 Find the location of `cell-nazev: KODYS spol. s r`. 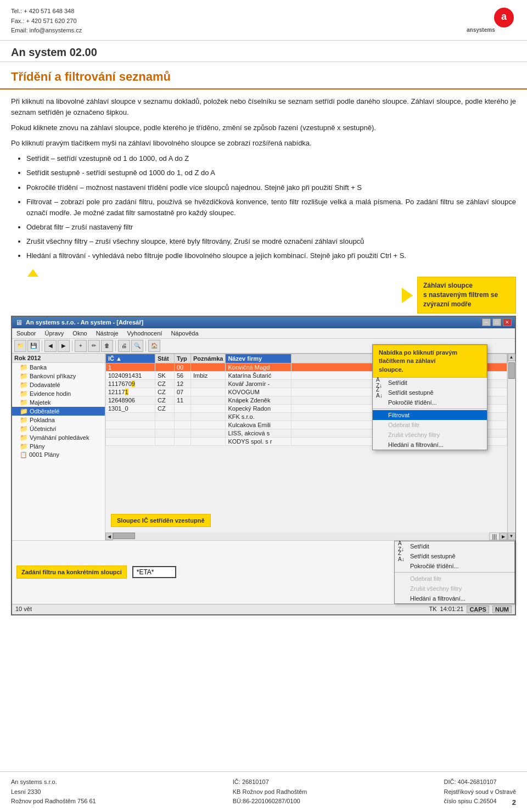

cell-nazev: KODYS spol. s r is located at coordinates (259, 441).